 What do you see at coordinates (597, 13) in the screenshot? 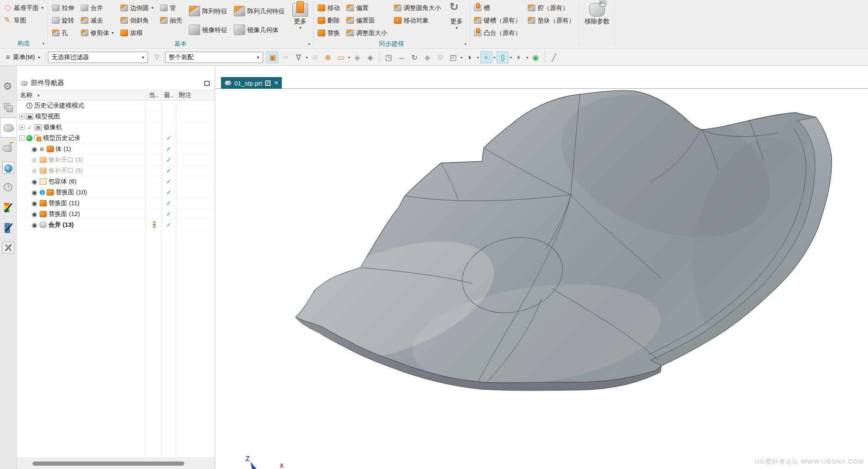
I see `remove-parameters-button: 移除参数` at bounding box center [597, 13].